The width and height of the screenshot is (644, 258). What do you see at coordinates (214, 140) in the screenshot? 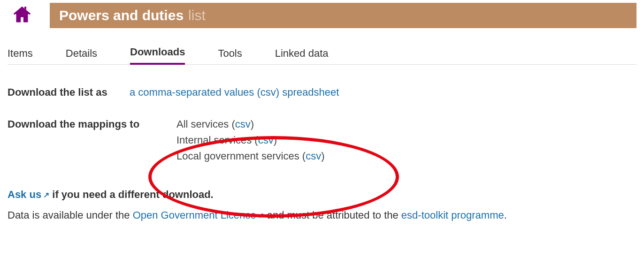
I see `mapping-name: Internal services` at bounding box center [214, 140].